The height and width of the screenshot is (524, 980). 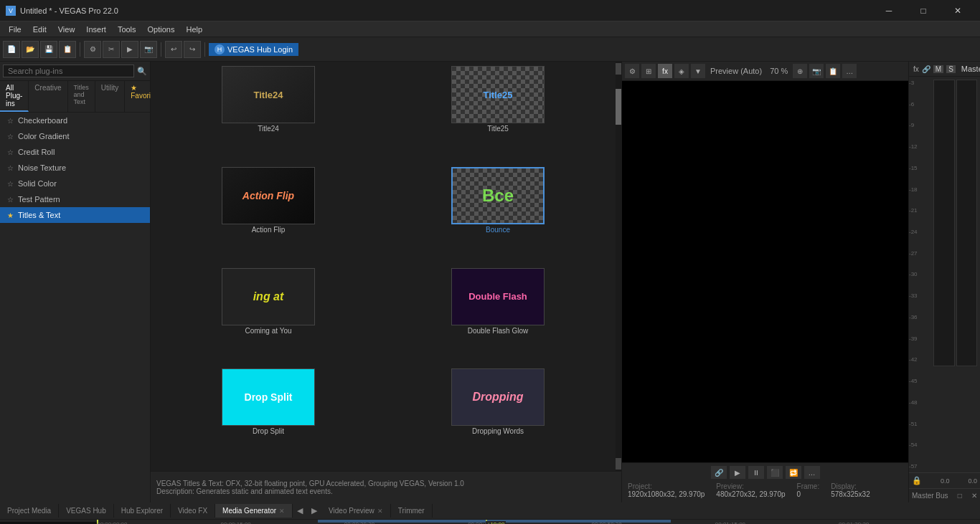 I want to click on level-num: -6, so click(x=920, y=105).